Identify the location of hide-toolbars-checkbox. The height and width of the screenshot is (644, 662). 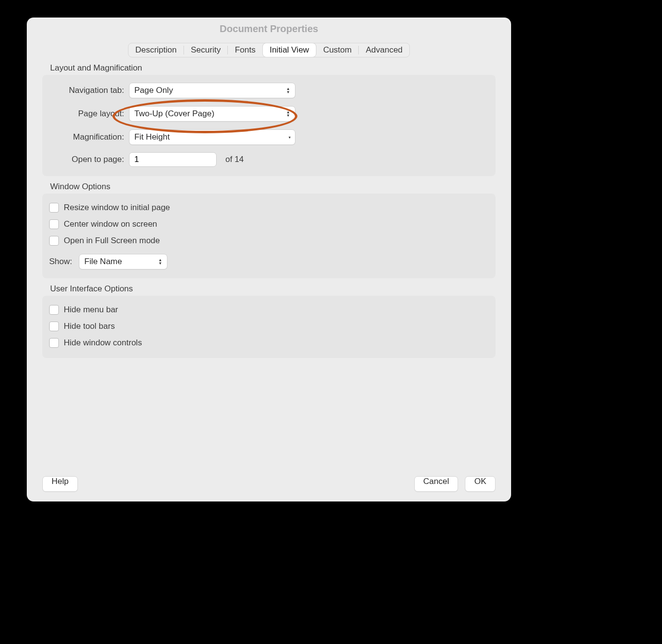
(54, 326).